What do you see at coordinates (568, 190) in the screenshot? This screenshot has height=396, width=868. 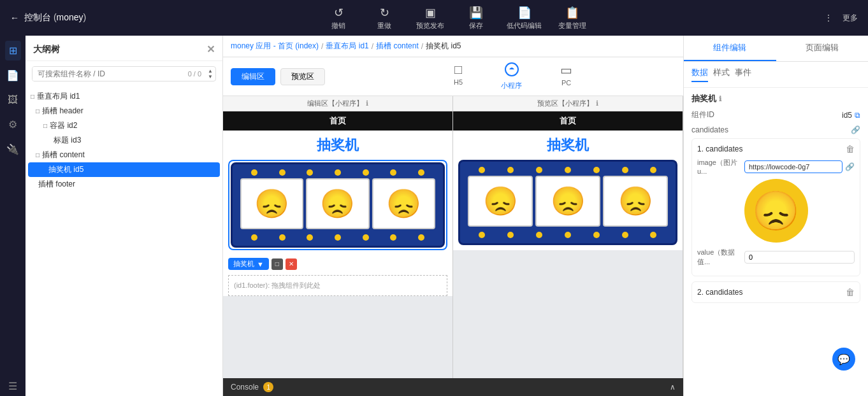 I see `preview-slot-machine-container: 抽奖机` at bounding box center [568, 190].